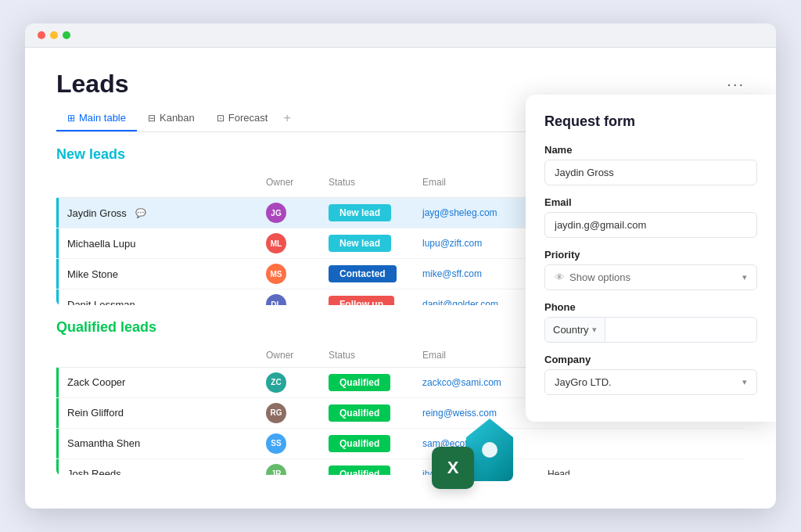 This screenshot has width=801, height=532. I want to click on phone-label: Phone, so click(651, 307).